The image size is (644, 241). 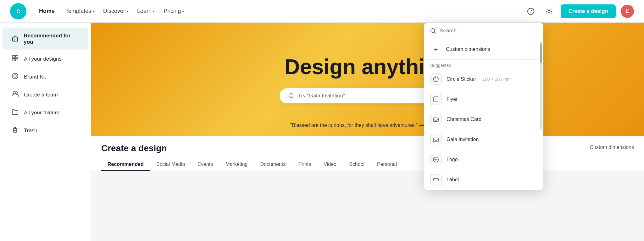 What do you see at coordinates (126, 165) in the screenshot?
I see `tab-recommended: Recommended` at bounding box center [126, 165].